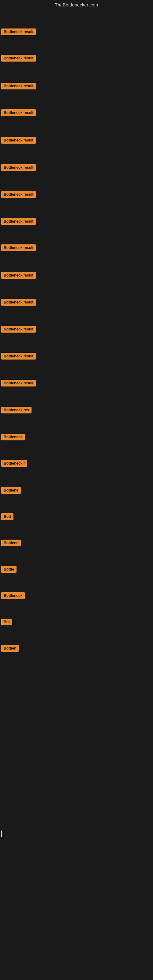  I want to click on bottleneck-badge: Bottle, so click(9, 569).